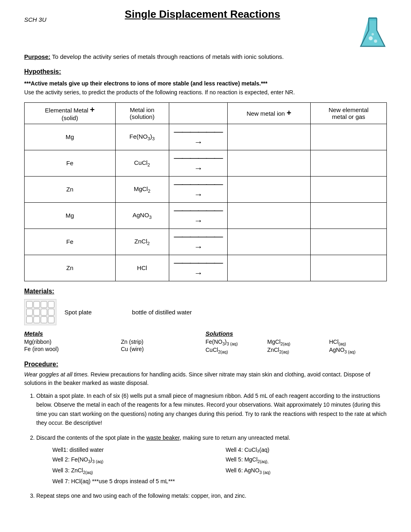 The width and height of the screenshot is (411, 532). What do you see at coordinates (206, 189) in the screenshot?
I see `table-row: Zn MgCl2 ——————→` at bounding box center [206, 189].